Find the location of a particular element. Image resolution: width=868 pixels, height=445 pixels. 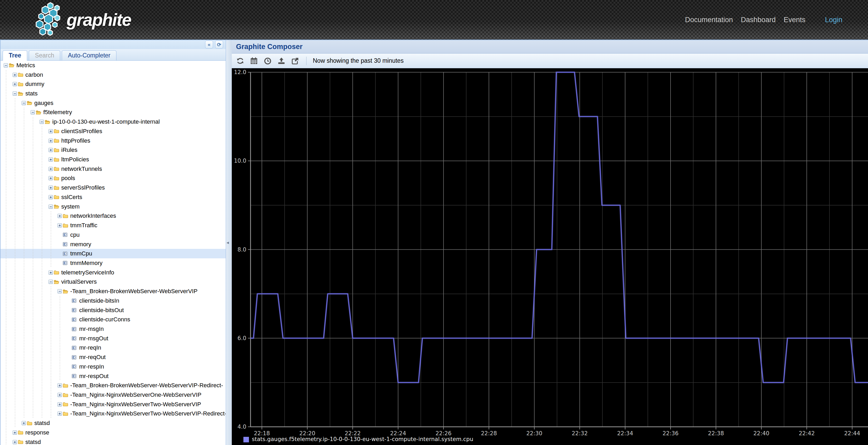

tree-row: +sslCerts is located at coordinates (113, 197).